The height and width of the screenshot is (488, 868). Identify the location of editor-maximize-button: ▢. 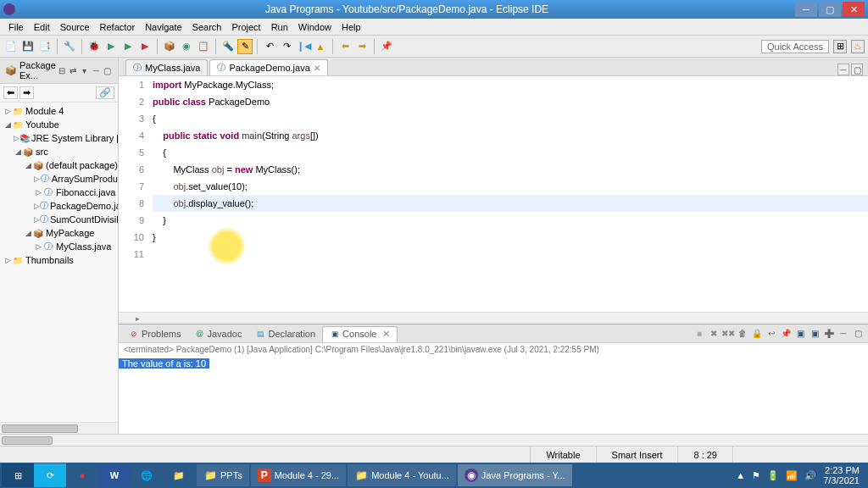
(857, 69).